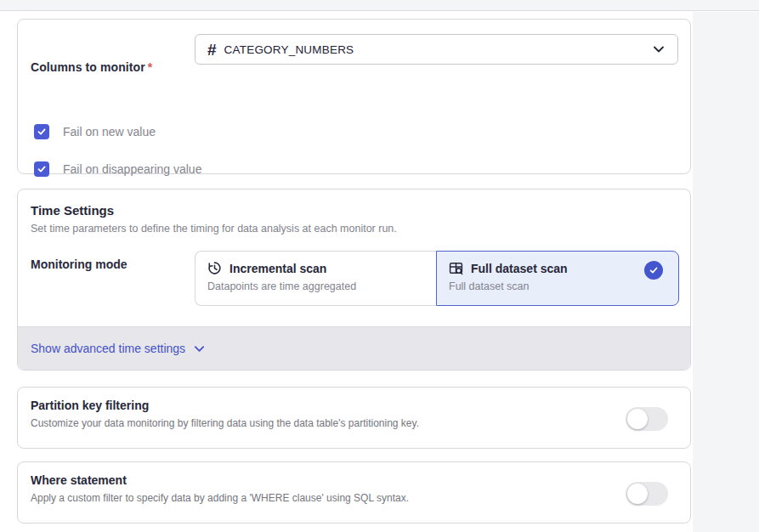  I want to click on option-full-dataset-description: Full dataset scan, so click(558, 286).